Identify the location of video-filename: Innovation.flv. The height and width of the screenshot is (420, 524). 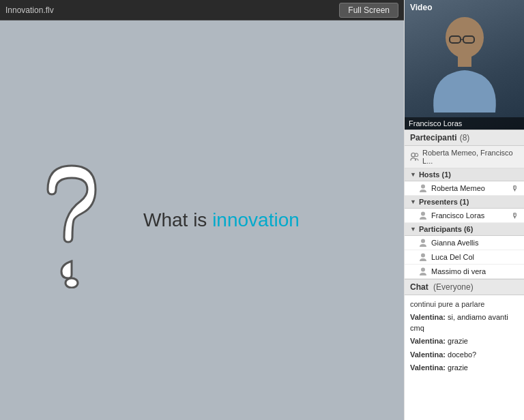
(30, 10).